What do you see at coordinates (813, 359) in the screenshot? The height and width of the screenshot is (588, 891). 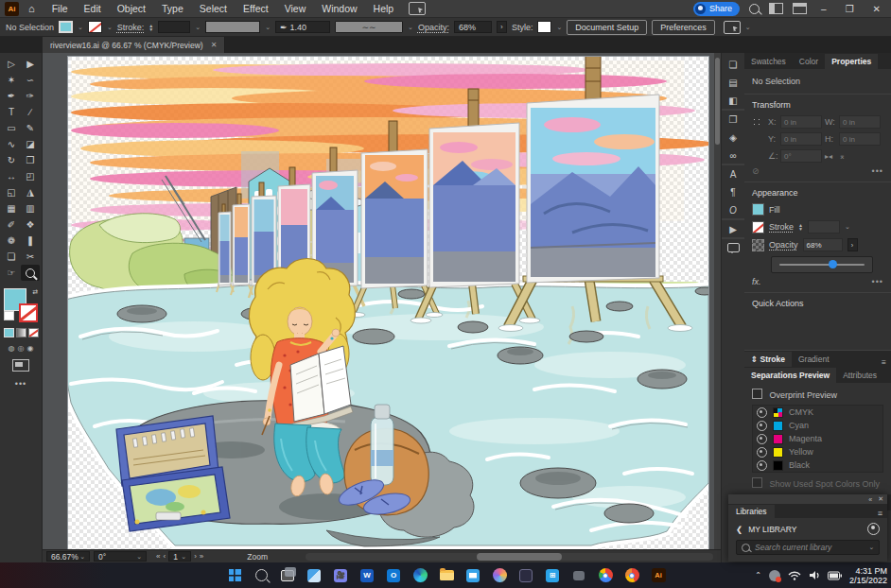 I see `tab-gradient: Gradient` at bounding box center [813, 359].